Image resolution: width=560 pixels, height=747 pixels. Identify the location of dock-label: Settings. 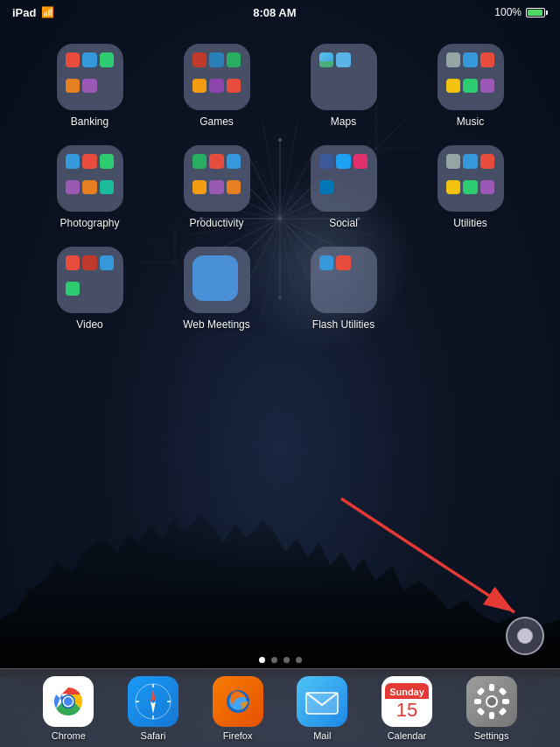
(492, 736).